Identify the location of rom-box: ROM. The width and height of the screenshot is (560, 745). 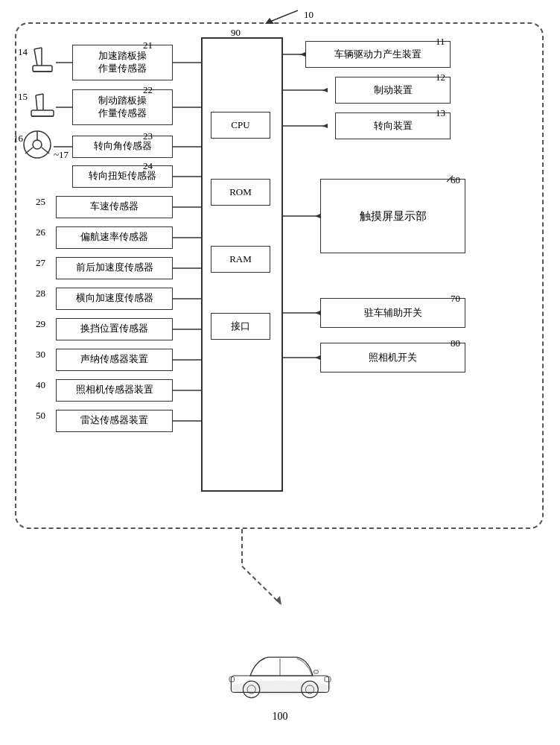
(241, 192).